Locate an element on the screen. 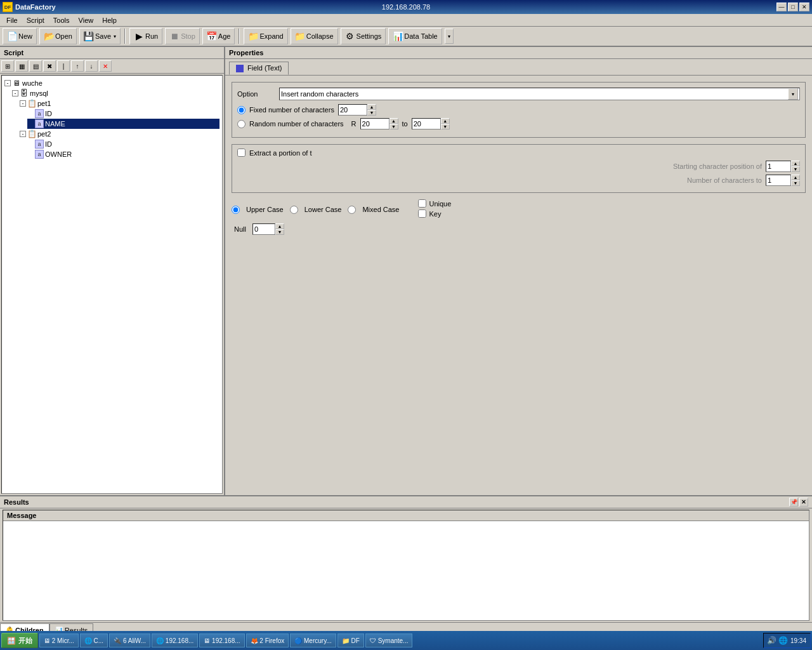  extract-label: Extract a portion of t is located at coordinates (280, 153).